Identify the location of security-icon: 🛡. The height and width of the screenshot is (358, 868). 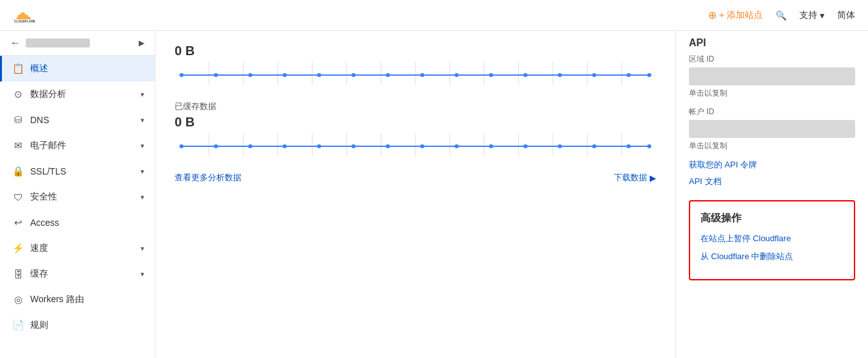
(18, 198).